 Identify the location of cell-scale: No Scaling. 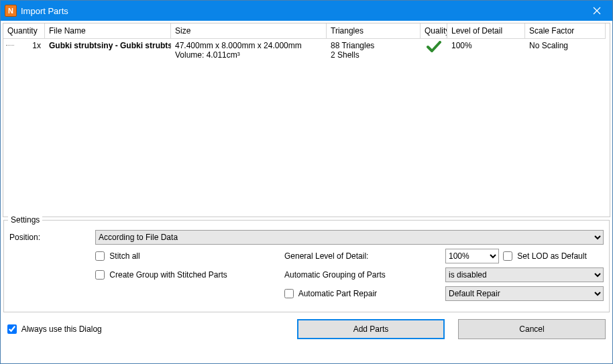
(565, 46).